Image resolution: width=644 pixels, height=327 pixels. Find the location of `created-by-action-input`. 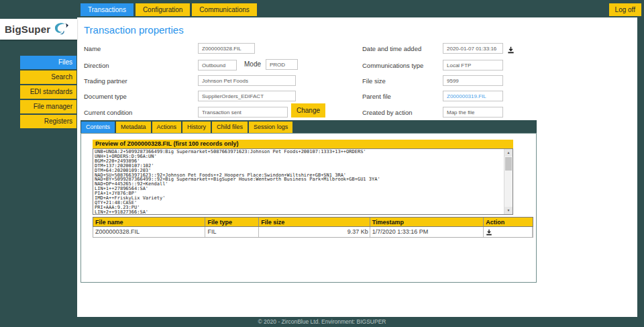

created-by-action-input is located at coordinates (473, 112).